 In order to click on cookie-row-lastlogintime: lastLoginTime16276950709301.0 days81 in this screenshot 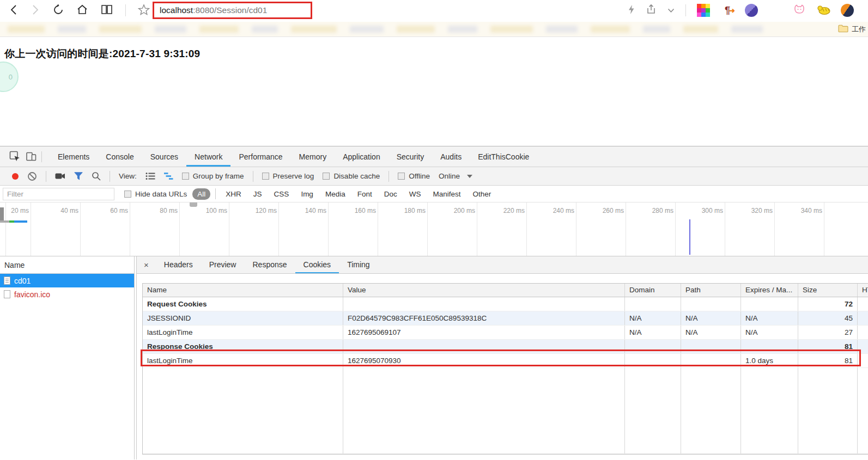, I will do `click(506, 361)`.